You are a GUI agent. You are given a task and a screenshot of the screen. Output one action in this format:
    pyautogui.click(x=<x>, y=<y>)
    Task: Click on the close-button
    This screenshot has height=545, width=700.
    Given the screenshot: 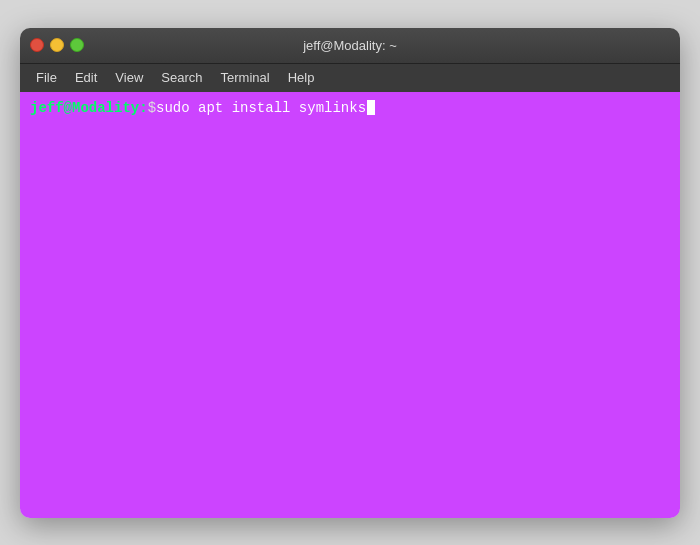 What is the action you would take?
    pyautogui.click(x=37, y=45)
    